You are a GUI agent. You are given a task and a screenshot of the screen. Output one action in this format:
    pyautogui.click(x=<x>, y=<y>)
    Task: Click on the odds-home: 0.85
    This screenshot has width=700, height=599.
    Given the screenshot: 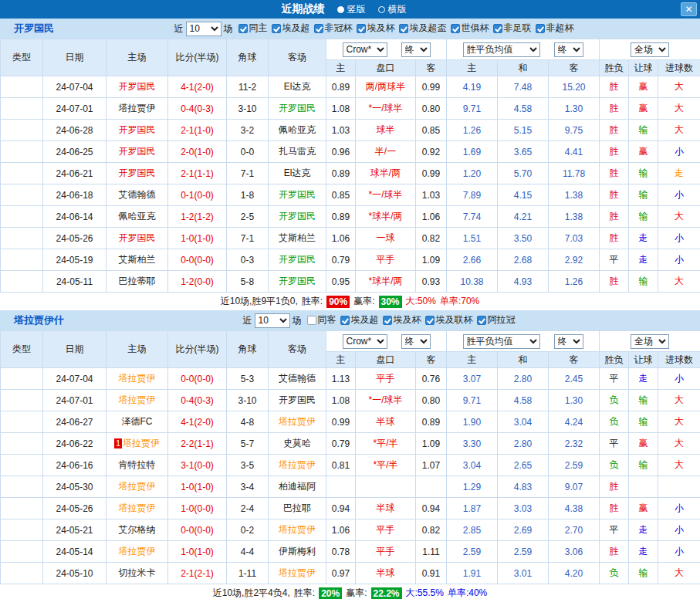 What is the action you would take?
    pyautogui.click(x=341, y=195)
    